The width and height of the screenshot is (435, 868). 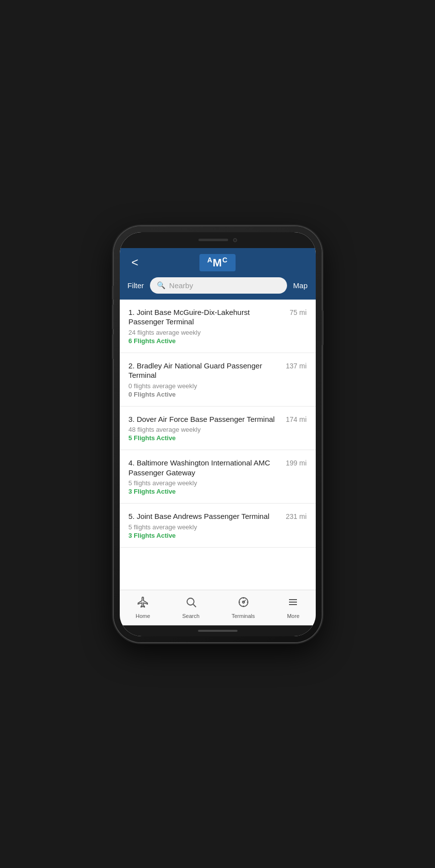 What do you see at coordinates (218, 477) in the screenshot?
I see `terminal-item: 4. Baltimore Washington International AM…` at bounding box center [218, 477].